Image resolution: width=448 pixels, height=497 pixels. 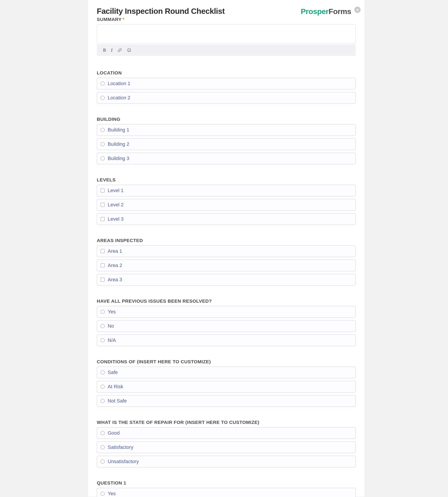 I want to click on option-row: Good, so click(x=226, y=433).